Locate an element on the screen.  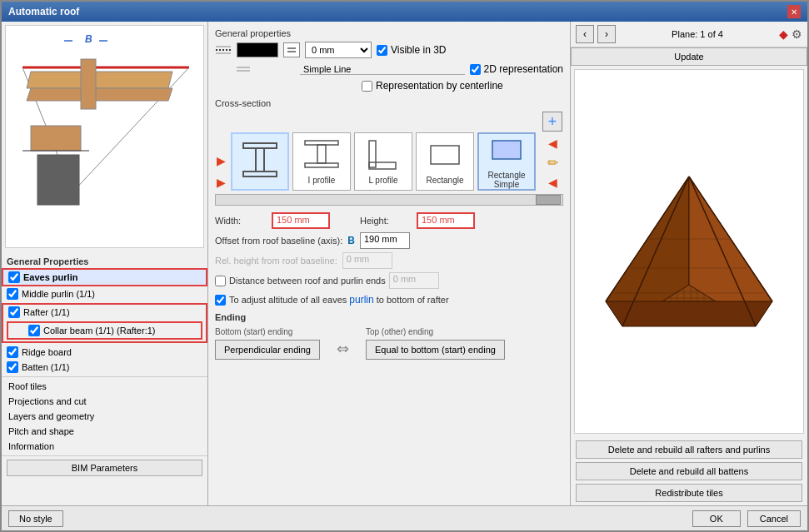
offset-value: 190 mm is located at coordinates (385, 241).